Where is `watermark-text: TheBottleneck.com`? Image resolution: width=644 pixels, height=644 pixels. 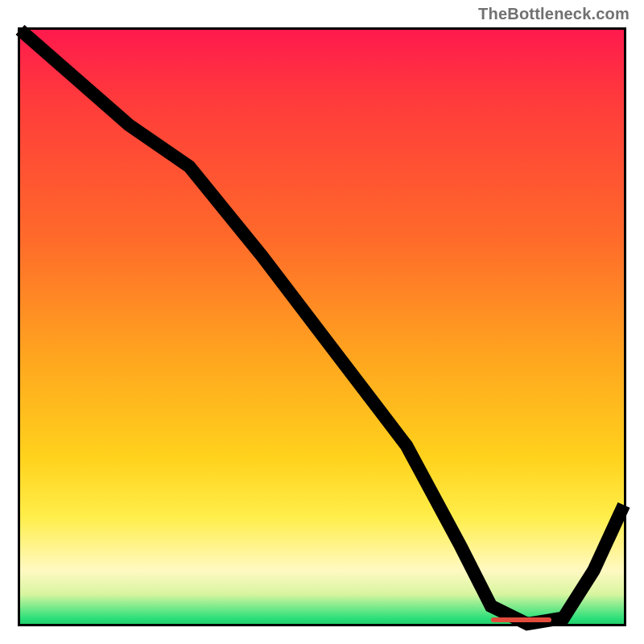
watermark-text: TheBottleneck.com is located at coordinates (554, 14).